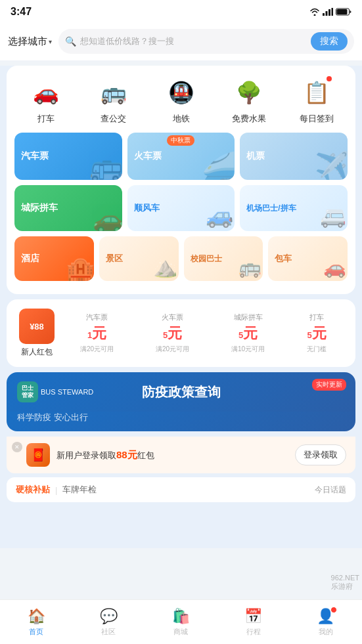 This screenshot has height=644, width=362. What do you see at coordinates (21, 12) in the screenshot?
I see `status-time: 3:47` at bounding box center [21, 12].